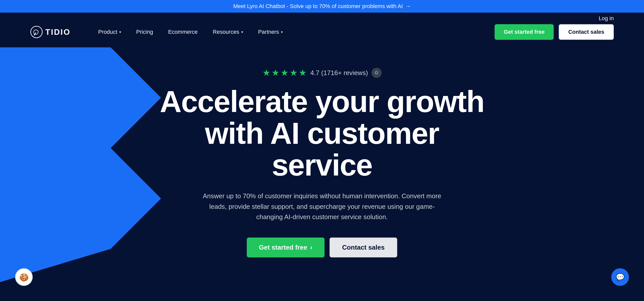  I want to click on logo-text: TIDIO, so click(58, 32).